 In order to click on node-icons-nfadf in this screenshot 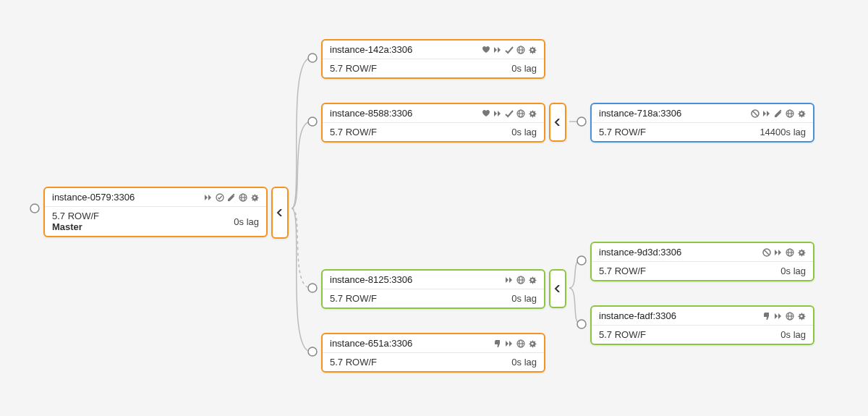, I will do `click(784, 316)`.